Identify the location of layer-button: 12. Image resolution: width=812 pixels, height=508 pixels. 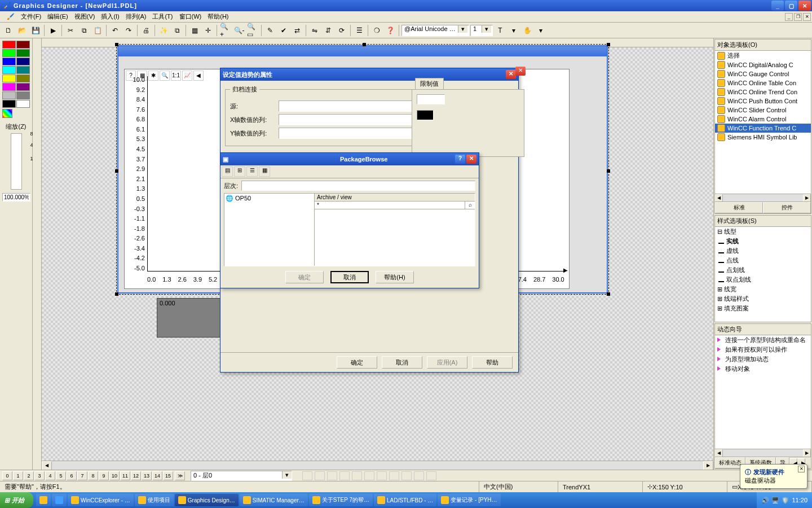
(136, 476).